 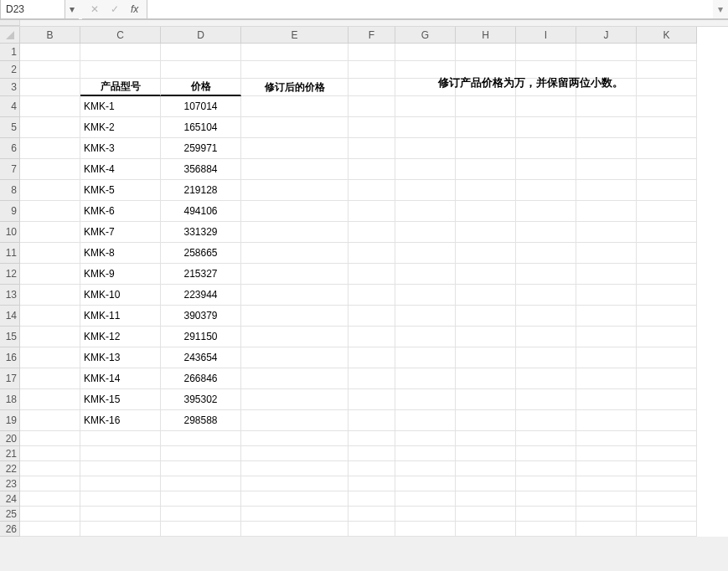 I want to click on row-header-25: 25, so click(x=10, y=514).